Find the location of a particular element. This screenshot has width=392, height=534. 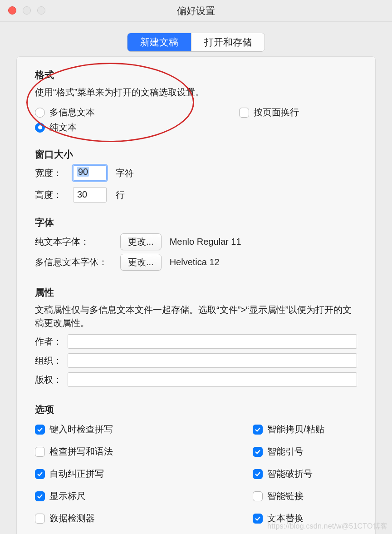

tab-new-document: 新建文稿 is located at coordinates (159, 42).